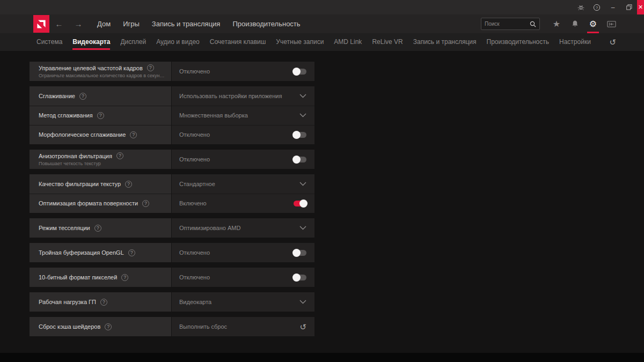  What do you see at coordinates (510, 24) in the screenshot?
I see `search-box` at bounding box center [510, 24].